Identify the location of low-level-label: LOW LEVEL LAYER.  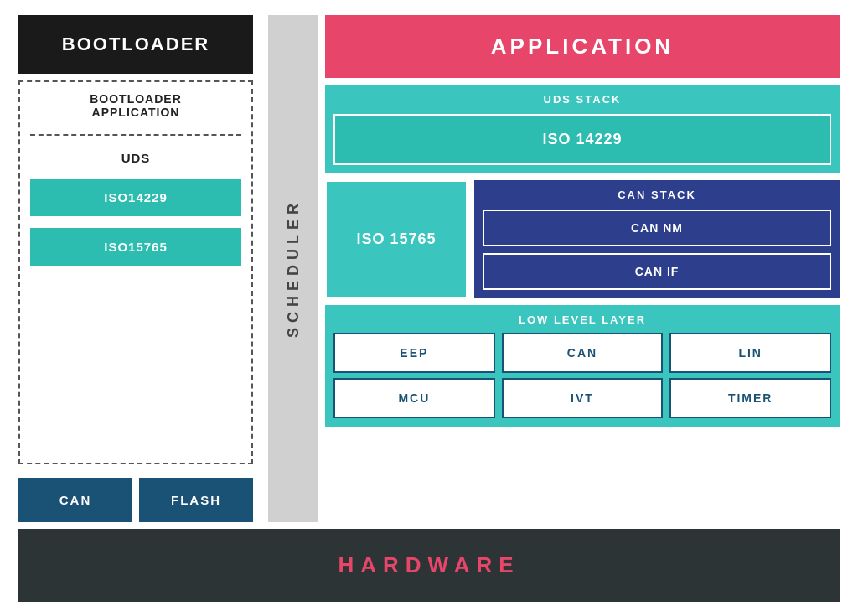
(582, 320).